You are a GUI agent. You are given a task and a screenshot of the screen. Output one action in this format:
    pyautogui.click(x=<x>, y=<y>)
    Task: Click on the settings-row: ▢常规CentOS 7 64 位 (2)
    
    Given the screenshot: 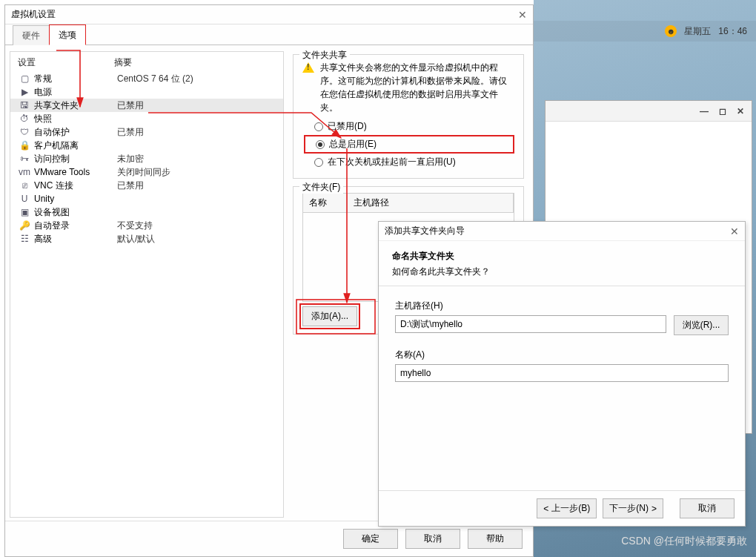 What is the action you would take?
    pyautogui.click(x=147, y=79)
    